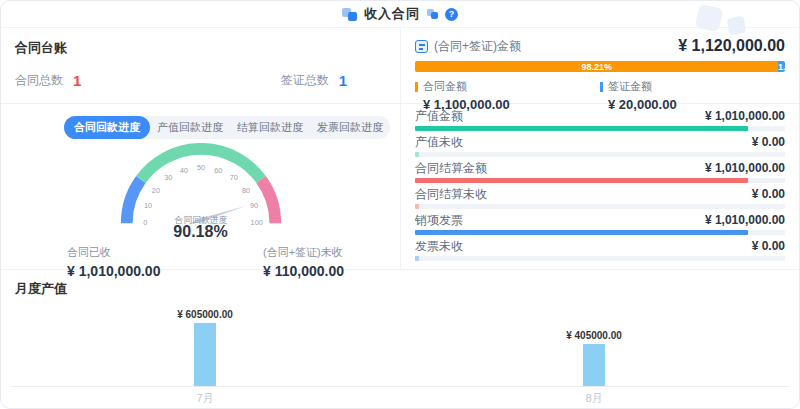  I want to click on bar-august, so click(594, 365).